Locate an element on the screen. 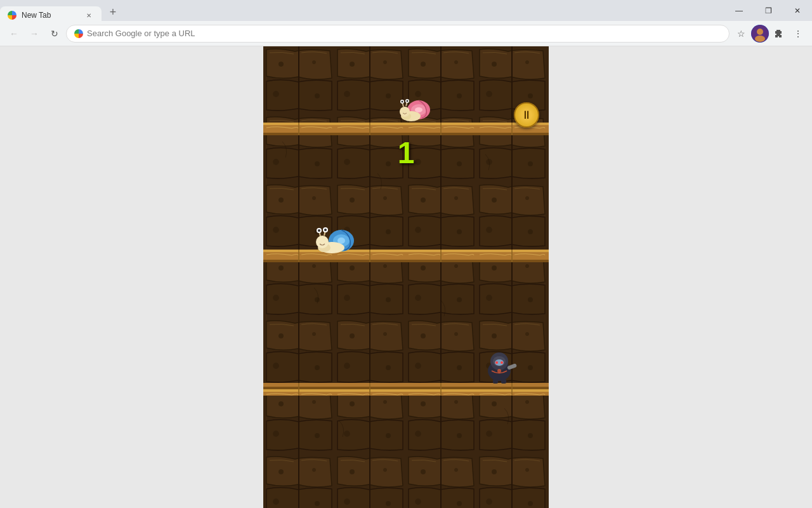  reload-button: ↻ is located at coordinates (55, 34).